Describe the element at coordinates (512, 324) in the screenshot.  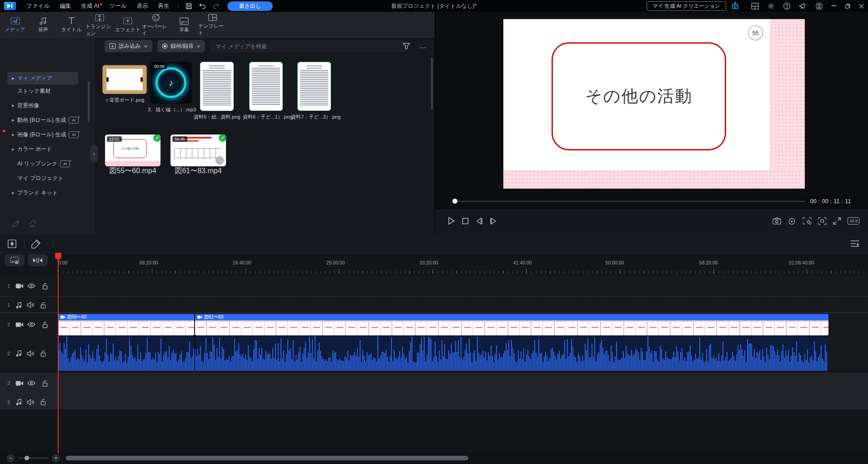
I see `timeline-clip-61-83: 図61〜83` at that location.